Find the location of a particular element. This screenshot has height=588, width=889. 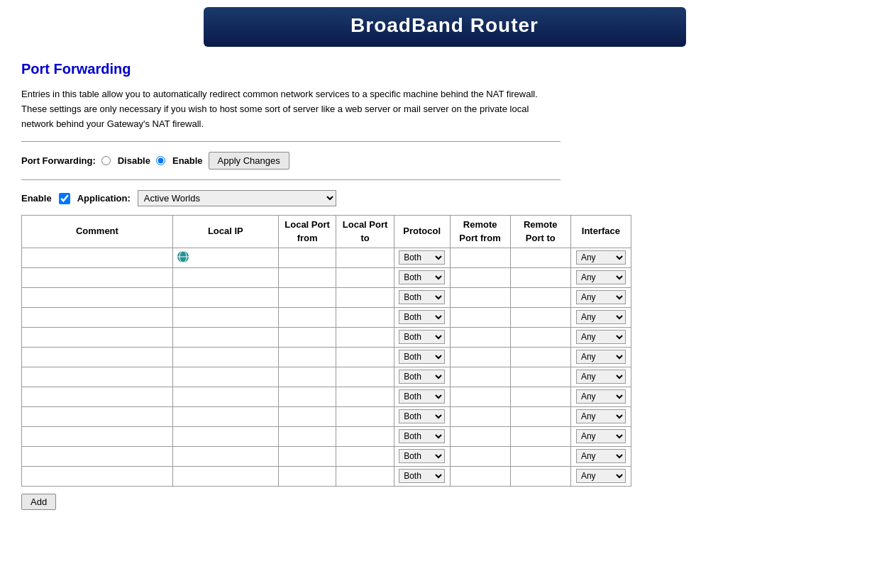

add-button: Add is located at coordinates (38, 502).